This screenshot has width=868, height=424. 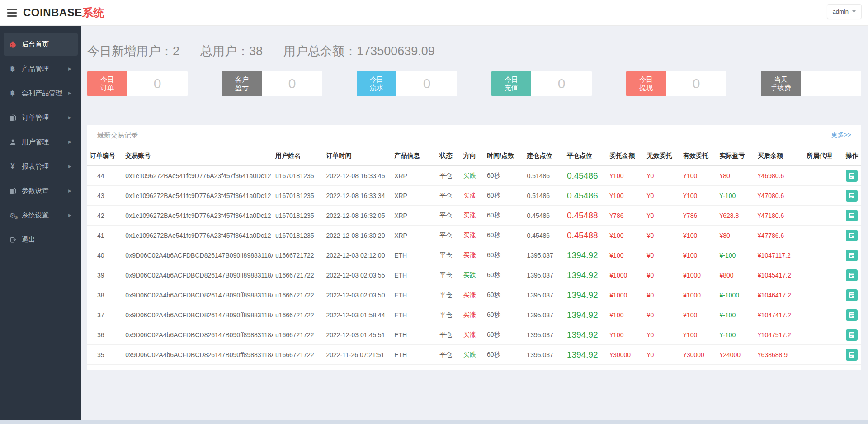 What do you see at coordinates (852, 216) in the screenshot?
I see `cell-actions` at bounding box center [852, 216].